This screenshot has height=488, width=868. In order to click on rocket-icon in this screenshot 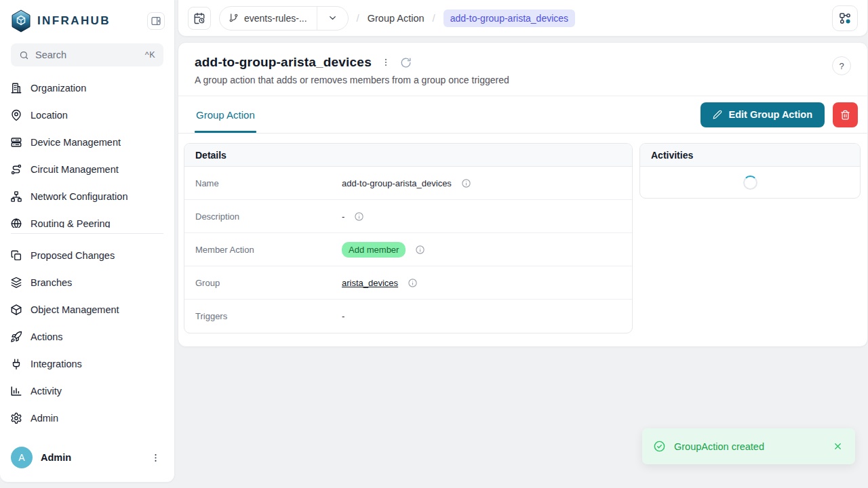, I will do `click(16, 337)`.